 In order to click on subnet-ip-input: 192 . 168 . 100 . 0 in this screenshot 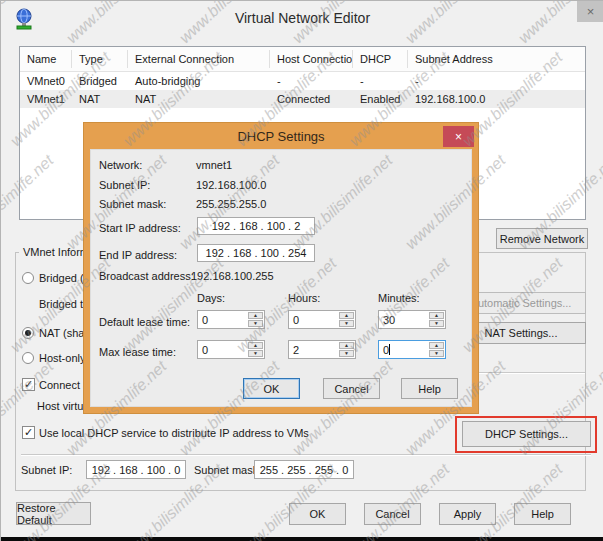, I will do `click(136, 470)`.